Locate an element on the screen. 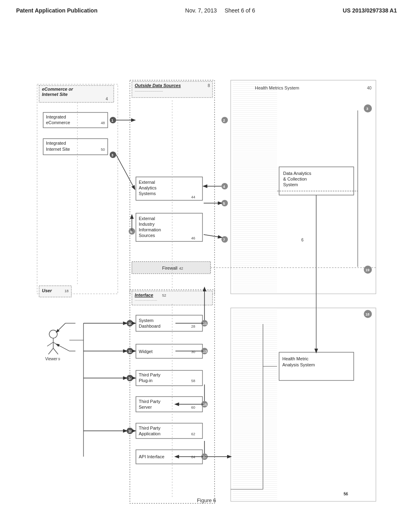  svg-text: Application is located at coordinates (150, 434).